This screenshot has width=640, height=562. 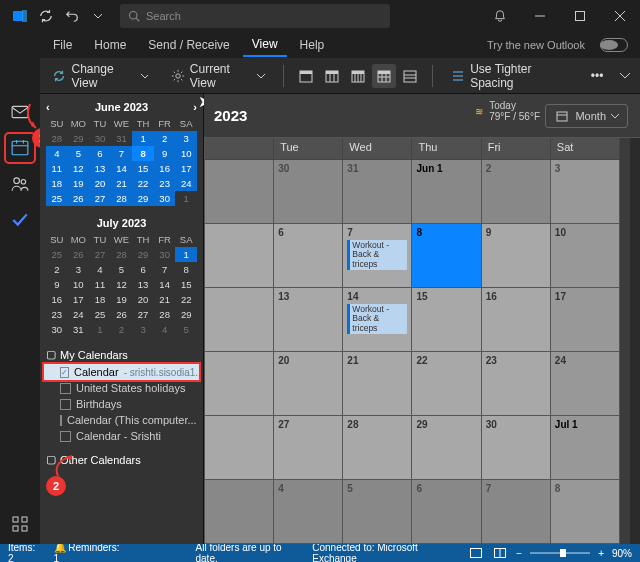 I want to click on day-cell: 15, so click(x=446, y=320).